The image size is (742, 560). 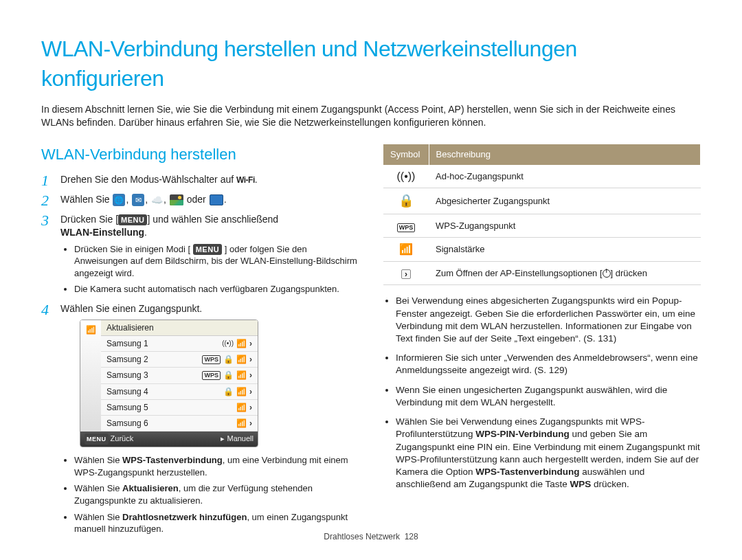 I want to click on ap-row: Samsung 1((•))📶›, so click(x=179, y=344).